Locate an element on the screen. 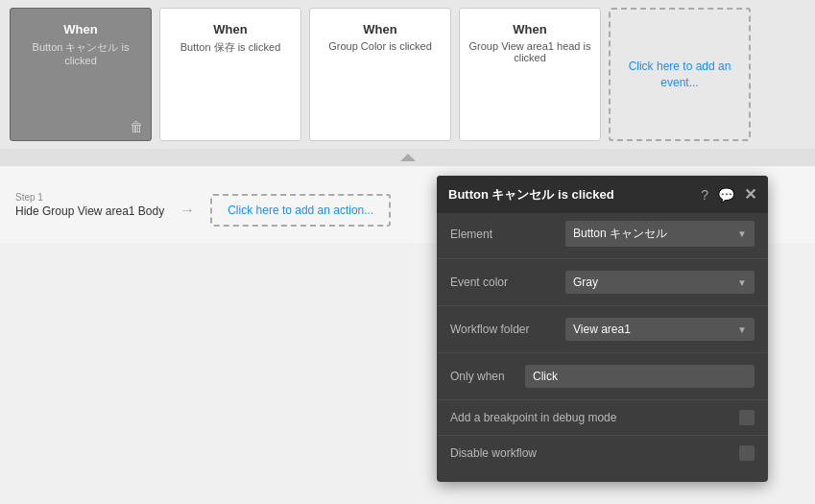  event-card-3-title: When is located at coordinates (380, 29).